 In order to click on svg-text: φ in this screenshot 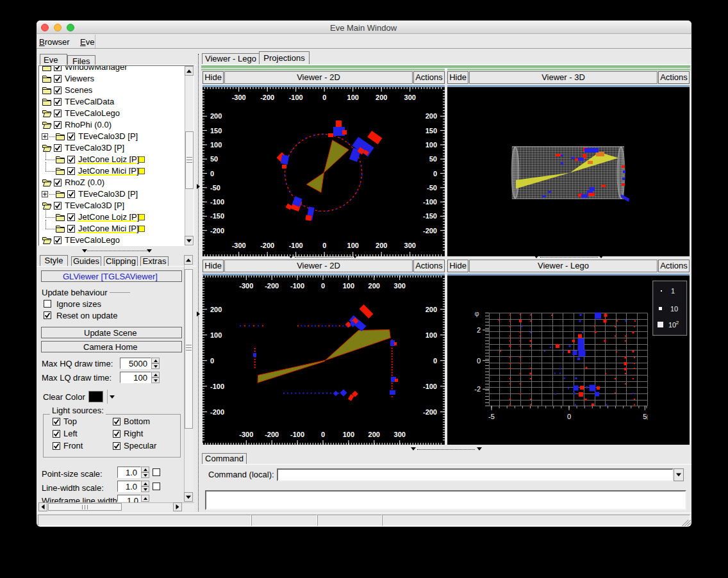, I will do `click(477, 313)`.